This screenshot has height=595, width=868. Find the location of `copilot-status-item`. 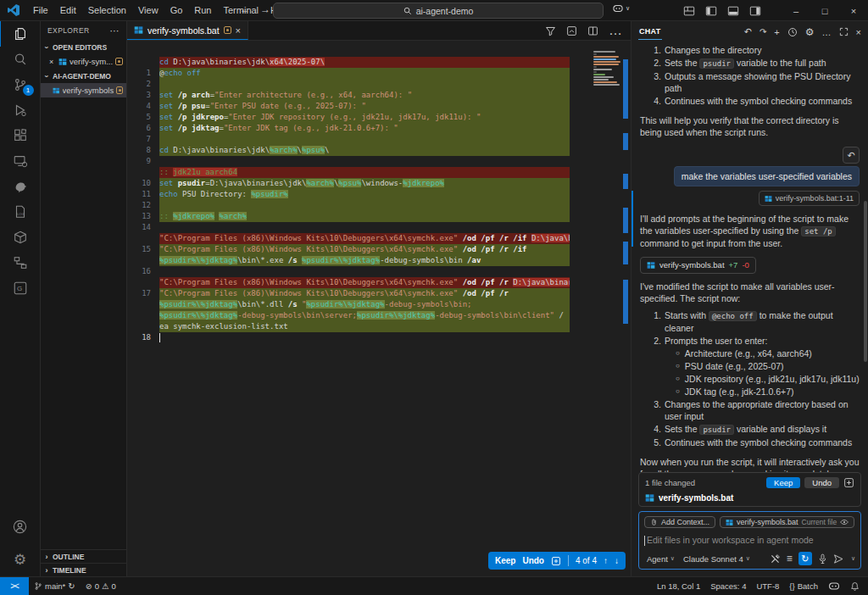

copilot-status-item is located at coordinates (834, 587).